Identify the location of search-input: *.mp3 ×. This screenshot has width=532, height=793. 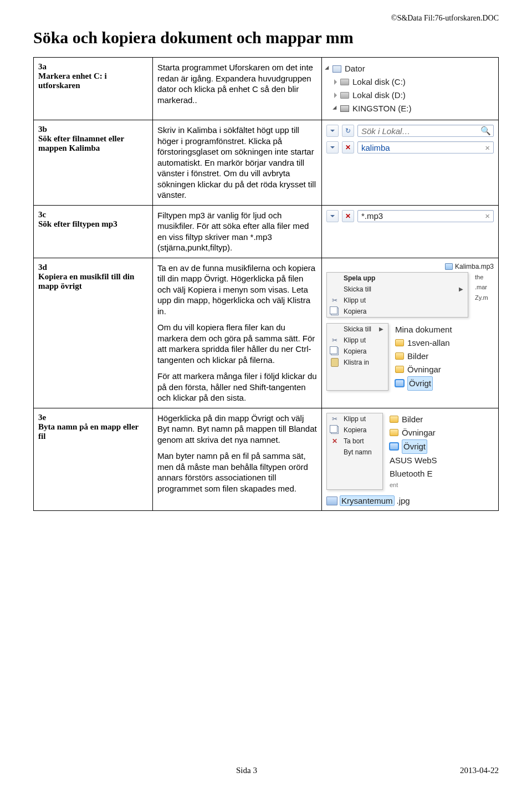
(426, 216).